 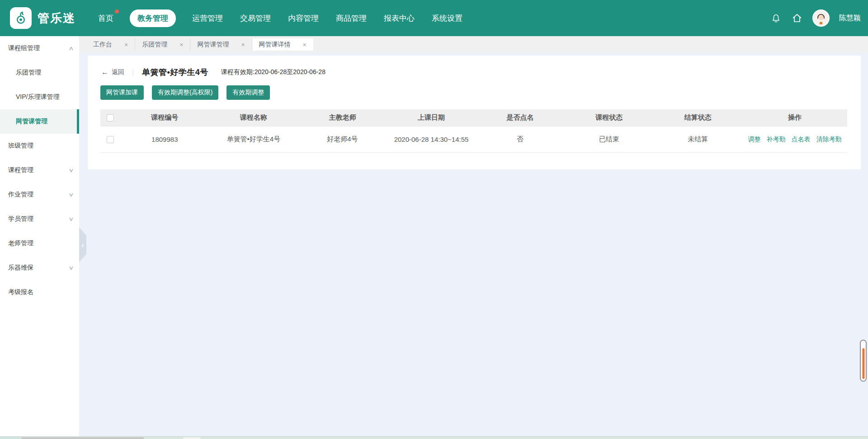 What do you see at coordinates (24, 48) in the screenshot?
I see `sidebar-item-label: 课程组管理` at bounding box center [24, 48].